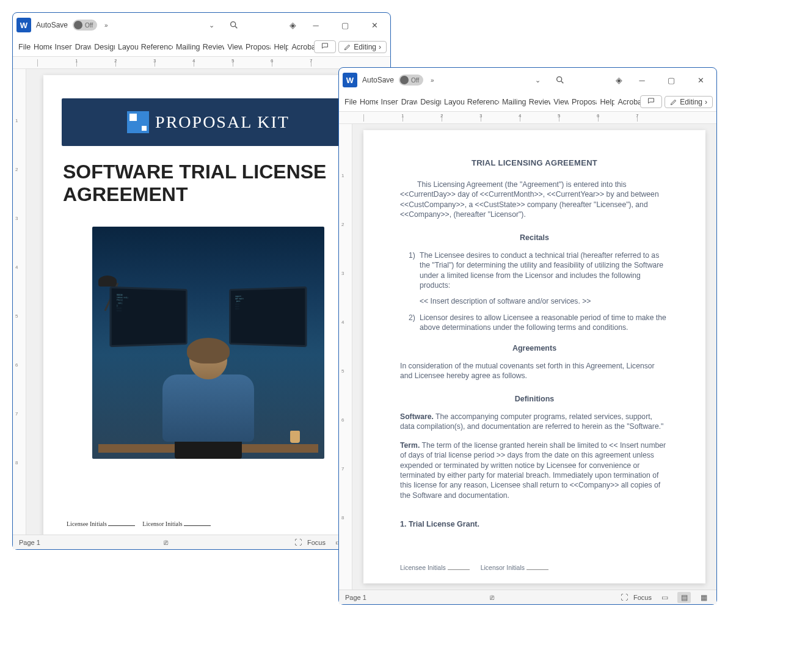 The image size is (794, 672). What do you see at coordinates (402, 116) in the screenshot?
I see `ruler-tick: 1` at bounding box center [402, 116].